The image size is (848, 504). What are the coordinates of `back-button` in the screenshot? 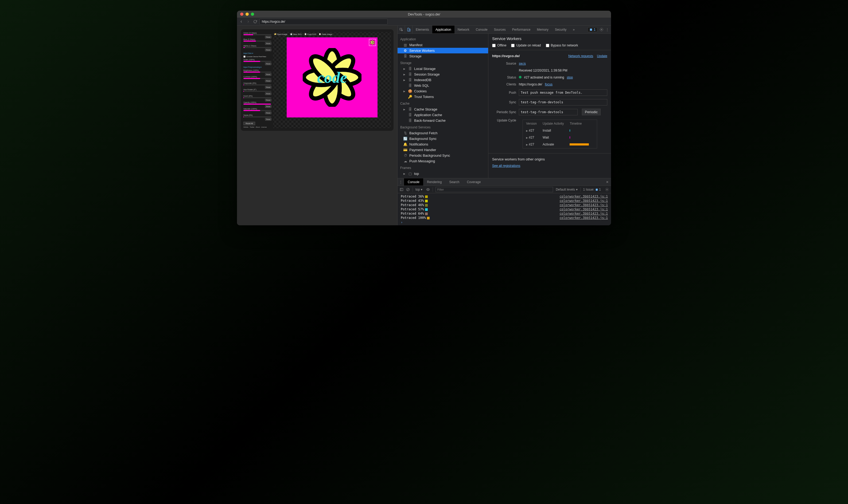 It's located at (241, 22).